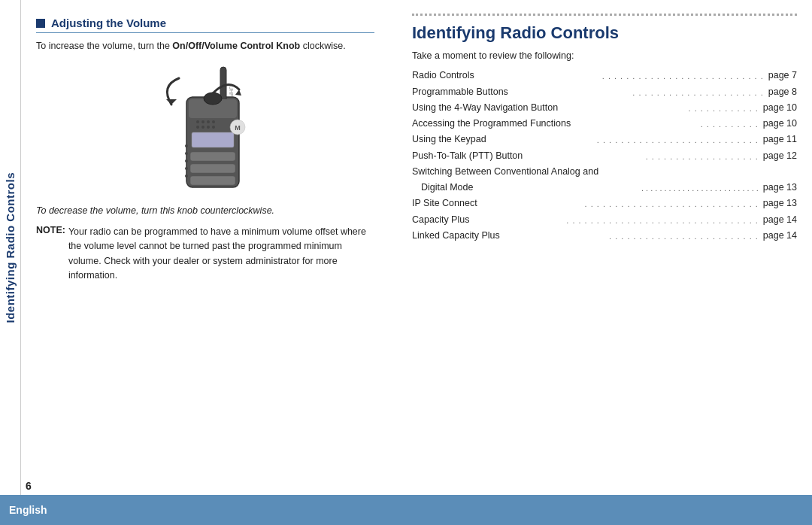 Image resolution: width=812 pixels, height=525 pixels. What do you see at coordinates (619, 205) in the screenshot?
I see `toc-dots-7: . . . . . . . . . . . . . . . . . . . . …` at bounding box center [619, 205].